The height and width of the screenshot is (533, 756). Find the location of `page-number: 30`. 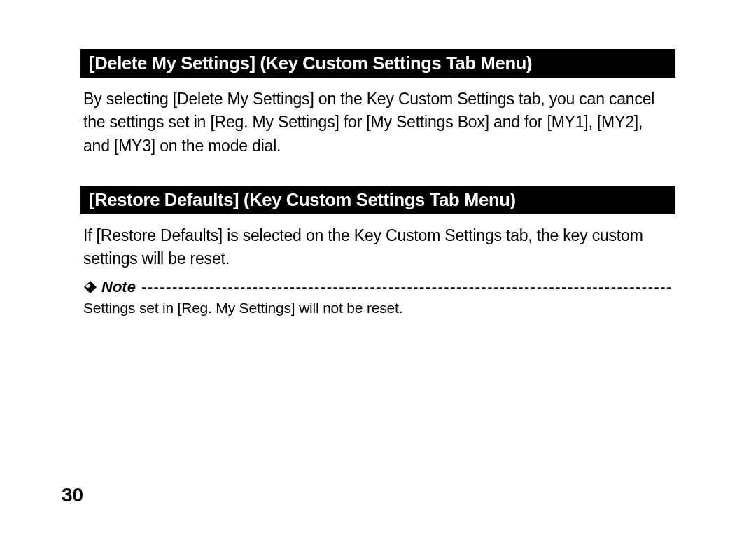

page-number: 30 is located at coordinates (73, 495).